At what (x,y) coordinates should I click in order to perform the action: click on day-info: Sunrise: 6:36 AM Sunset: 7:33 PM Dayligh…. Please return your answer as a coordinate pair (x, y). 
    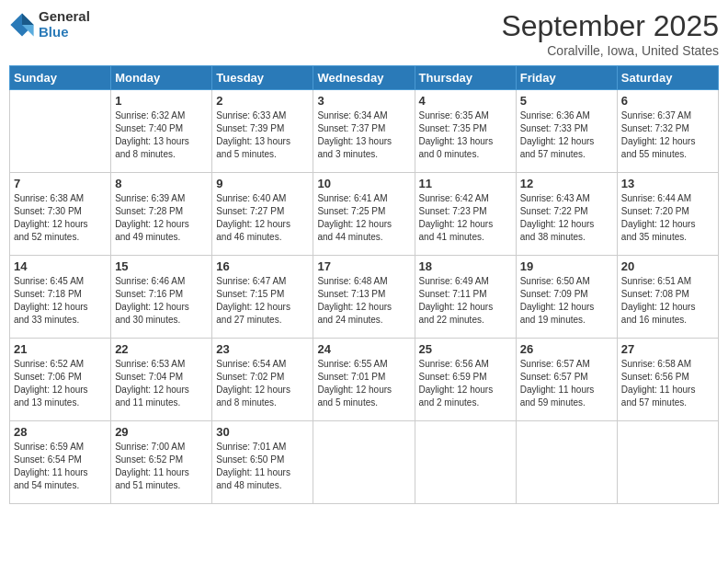
    Looking at the image, I should click on (566, 135).